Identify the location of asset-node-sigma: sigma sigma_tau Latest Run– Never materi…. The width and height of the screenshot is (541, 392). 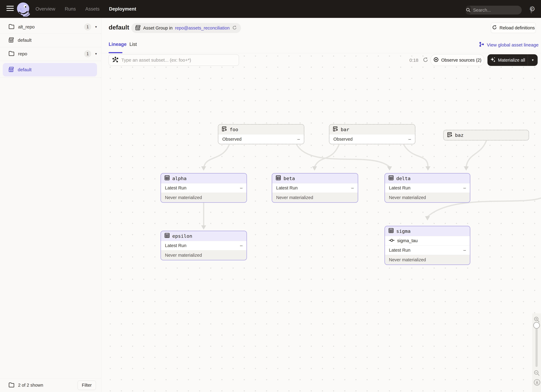
(427, 245).